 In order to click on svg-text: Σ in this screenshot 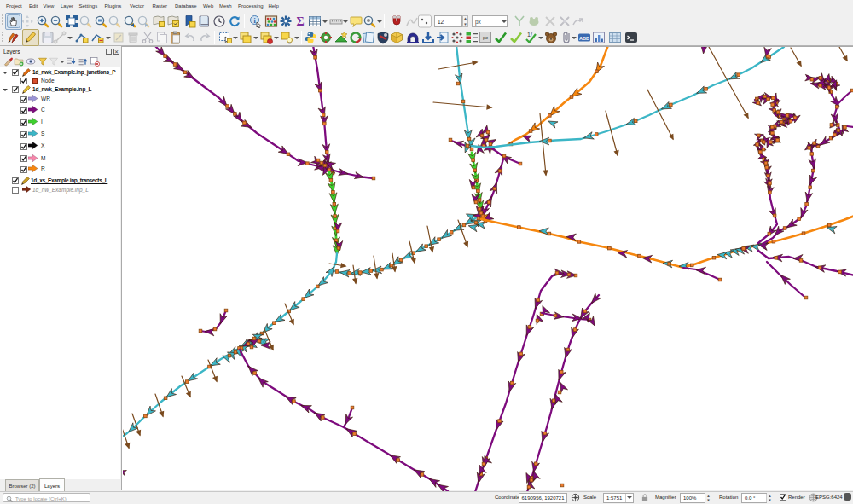, I will do `click(300, 22)`.